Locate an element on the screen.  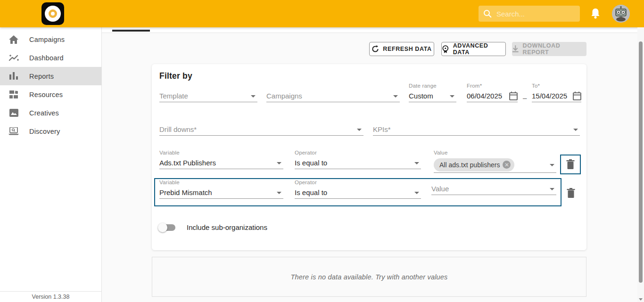
variable-value: Ads.txt Publishers is located at coordinates (188, 163).